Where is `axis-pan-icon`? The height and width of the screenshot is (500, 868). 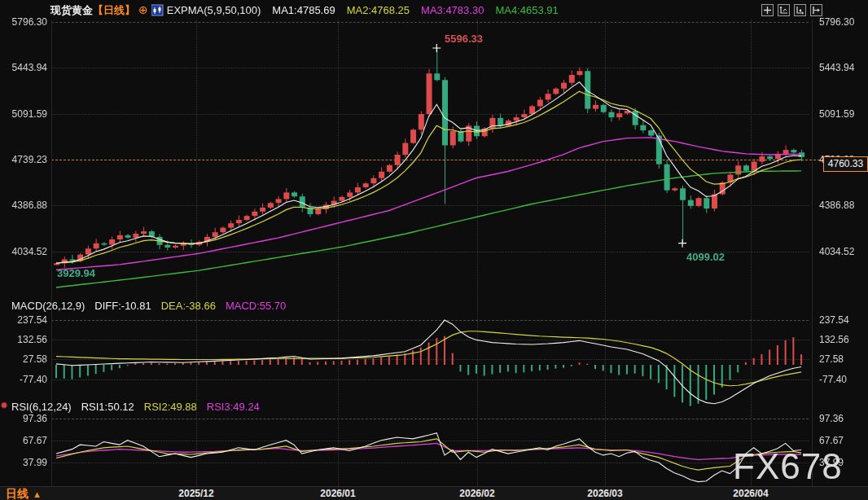
axis-pan-icon is located at coordinates (800, 10).